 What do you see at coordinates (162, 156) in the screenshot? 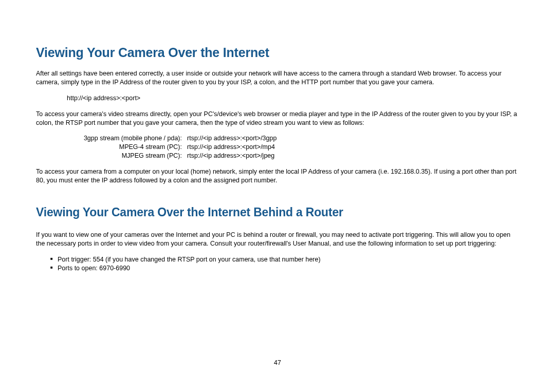
I see `table-row: MJPEG stream (PC): rtsp://<ip address>:<…` at bounding box center [162, 156].